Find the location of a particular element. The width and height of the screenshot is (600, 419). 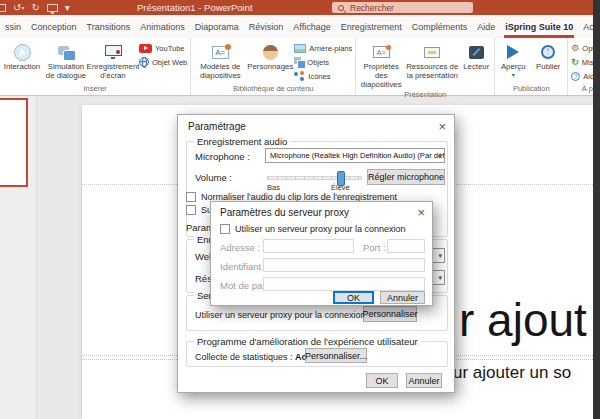

backgrounds-label: Arrière-plans is located at coordinates (330, 48).